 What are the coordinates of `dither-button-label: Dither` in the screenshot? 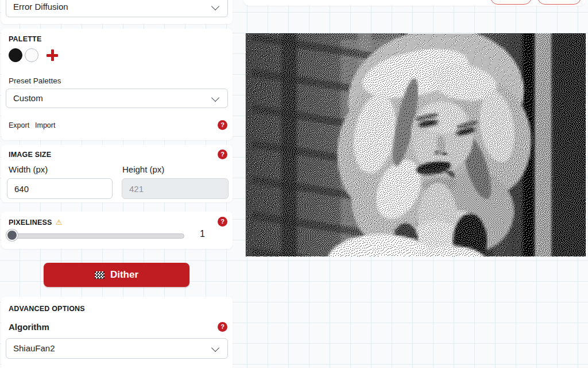 It's located at (124, 275).